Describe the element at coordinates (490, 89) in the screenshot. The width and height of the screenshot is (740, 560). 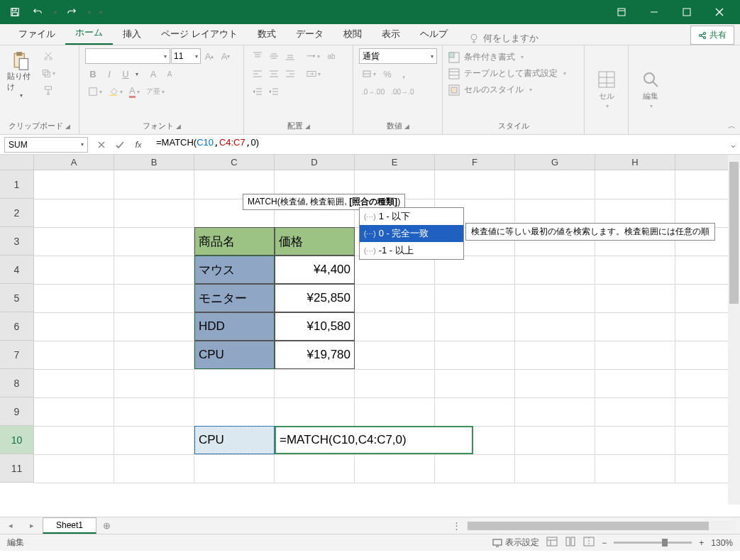
I see `cell-styles-button: セルのスタイル▾` at that location.